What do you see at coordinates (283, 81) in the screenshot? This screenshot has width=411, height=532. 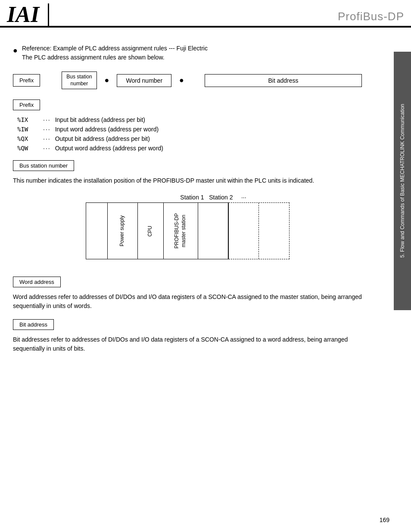 I see `bit-address-diagram-box: Bit address` at bounding box center [283, 81].